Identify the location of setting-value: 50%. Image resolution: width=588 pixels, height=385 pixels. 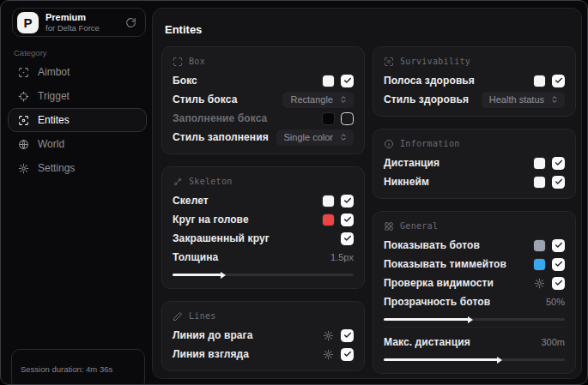
(555, 302).